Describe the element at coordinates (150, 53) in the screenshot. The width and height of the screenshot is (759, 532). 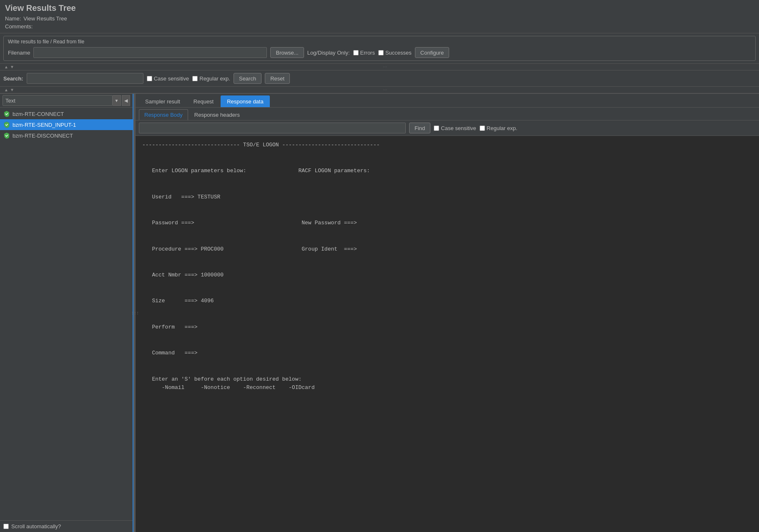
I see `filename-input` at that location.